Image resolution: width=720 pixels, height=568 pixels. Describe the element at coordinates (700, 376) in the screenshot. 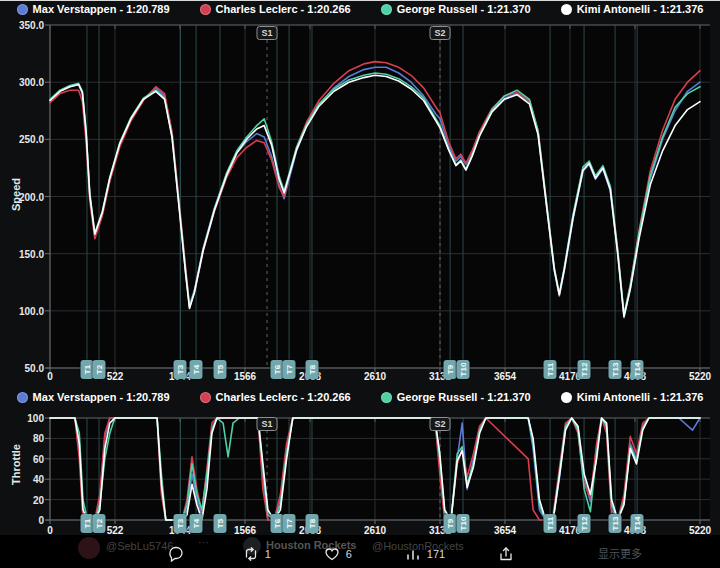

I see `x-tick-label: 5220` at that location.